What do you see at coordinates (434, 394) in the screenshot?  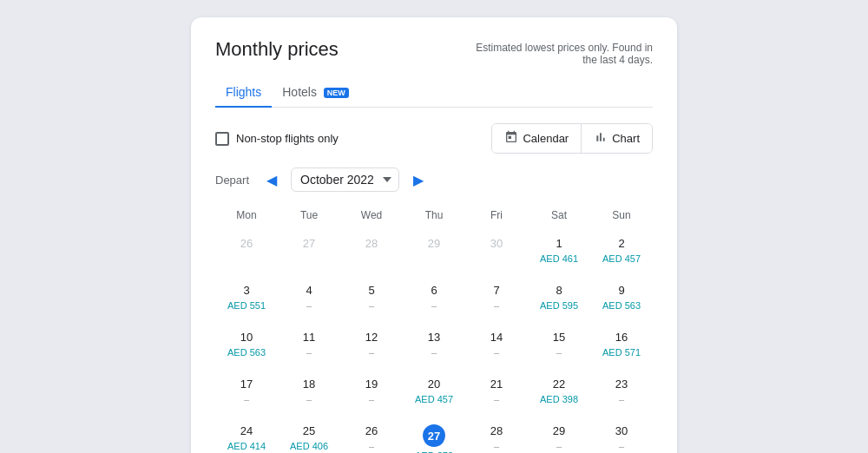 I see `calendar-cell: 20AED 457` at bounding box center [434, 394].